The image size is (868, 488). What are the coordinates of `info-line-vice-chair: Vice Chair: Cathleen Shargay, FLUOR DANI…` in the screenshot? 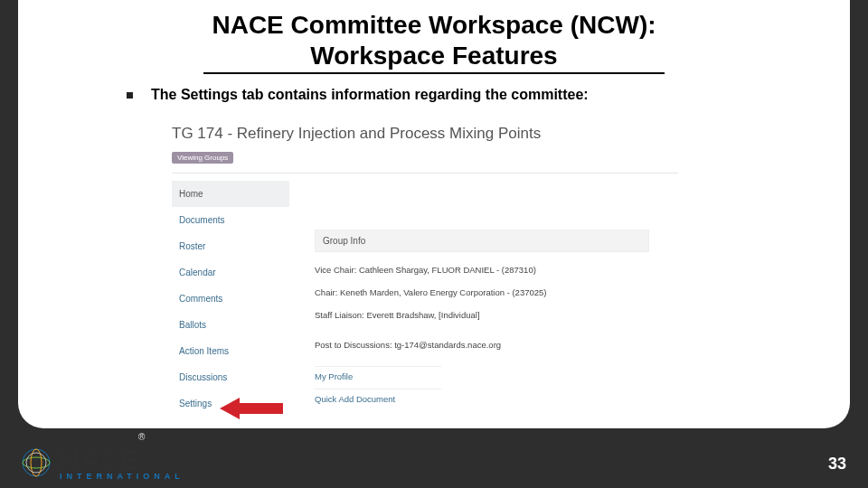 It's located at (496, 269).